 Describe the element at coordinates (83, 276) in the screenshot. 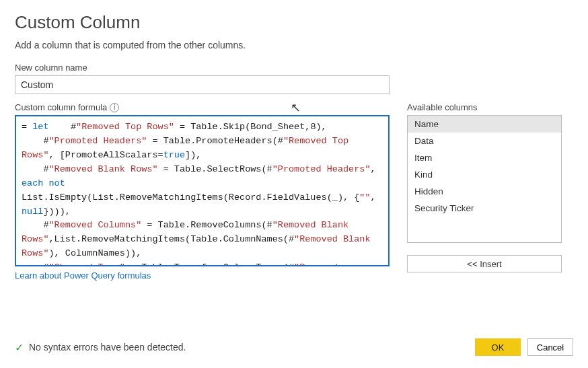

I see `learn-link: Learn about Power Query formulas` at that location.